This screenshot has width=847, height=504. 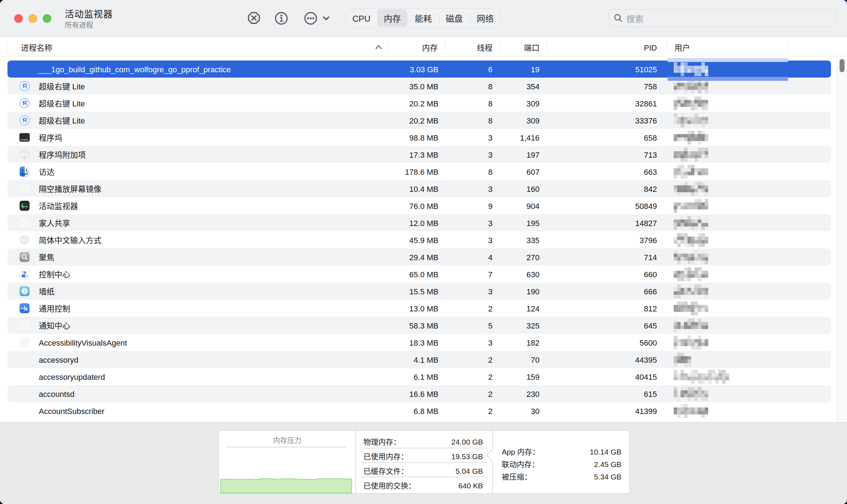 I want to click on table-row: accessoryd 4.1 MB 2 70 44395, so click(x=419, y=359).